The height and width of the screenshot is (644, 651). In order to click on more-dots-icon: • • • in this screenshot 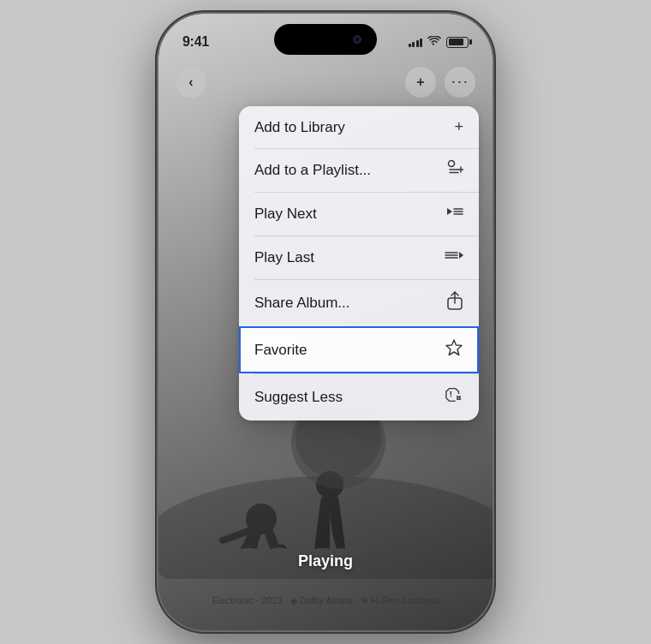, I will do `click(460, 82)`.